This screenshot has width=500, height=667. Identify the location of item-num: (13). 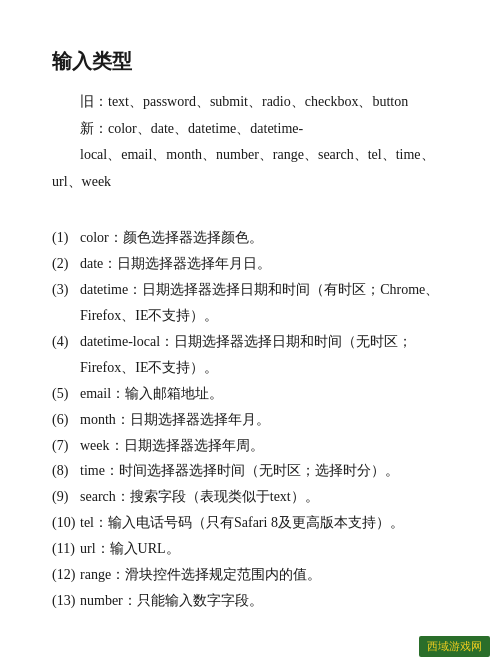
(66, 601).